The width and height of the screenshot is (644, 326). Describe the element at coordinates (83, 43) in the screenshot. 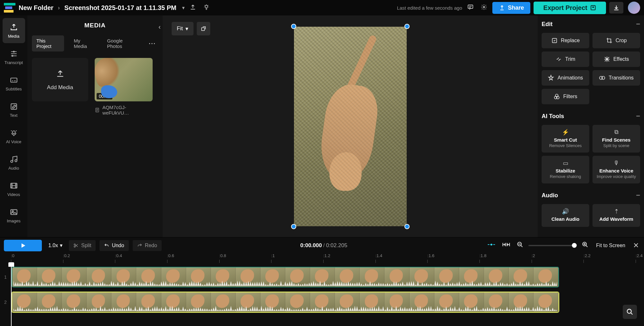

I see `media-tab-my-media: My Media` at that location.